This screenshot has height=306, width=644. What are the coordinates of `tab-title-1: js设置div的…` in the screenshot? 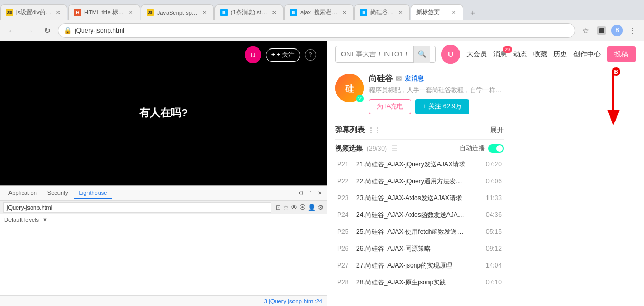 It's located at (34, 13).